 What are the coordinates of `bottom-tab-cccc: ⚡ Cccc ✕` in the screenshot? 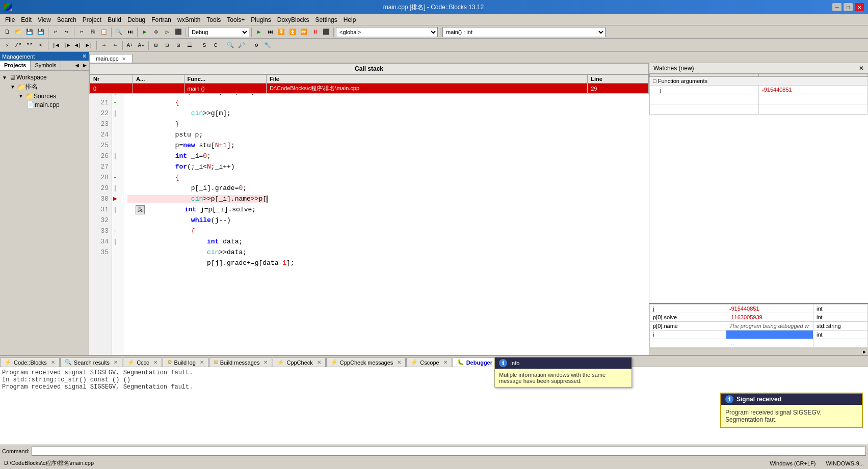 It's located at (142, 362).